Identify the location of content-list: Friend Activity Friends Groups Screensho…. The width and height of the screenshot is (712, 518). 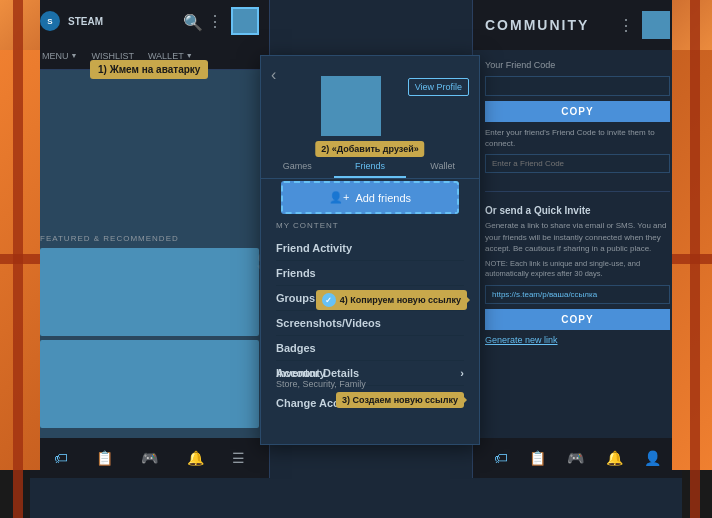
(370, 311).